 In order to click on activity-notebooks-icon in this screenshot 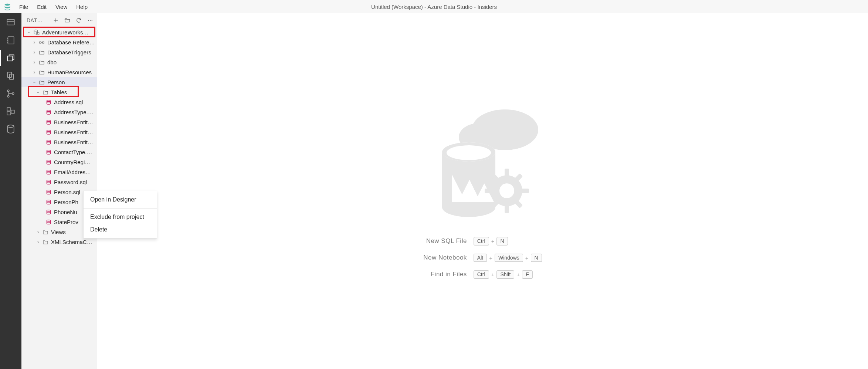, I will do `click(11, 40)`.